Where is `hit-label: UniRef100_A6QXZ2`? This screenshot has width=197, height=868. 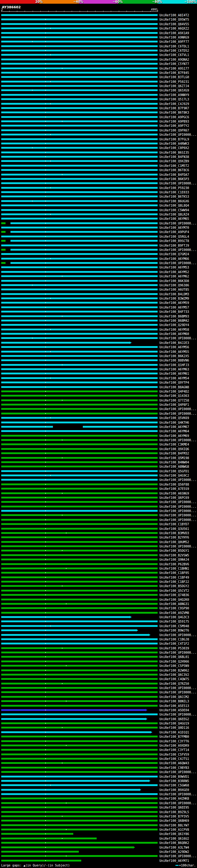 hit-label: UniRef100_A6QXZ2 is located at coordinates (174, 29).